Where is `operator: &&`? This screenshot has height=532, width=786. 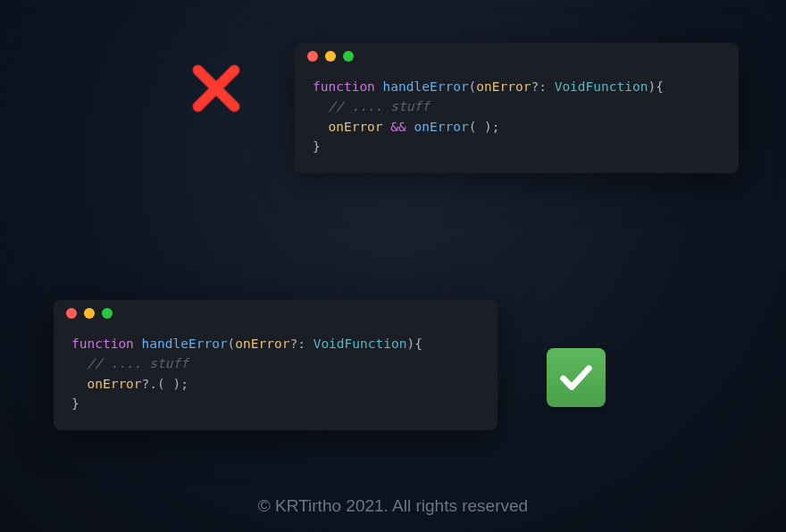 operator: && is located at coordinates (398, 127).